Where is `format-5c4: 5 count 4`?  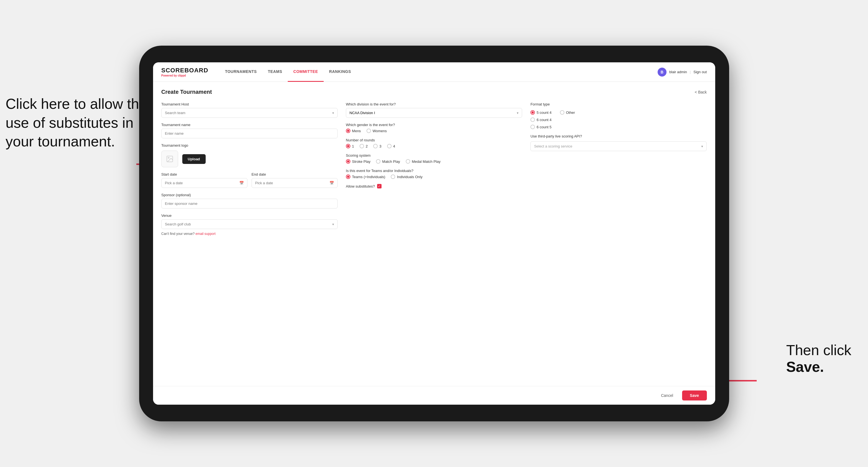 format-5c4: 5 count 4 is located at coordinates (541, 113).